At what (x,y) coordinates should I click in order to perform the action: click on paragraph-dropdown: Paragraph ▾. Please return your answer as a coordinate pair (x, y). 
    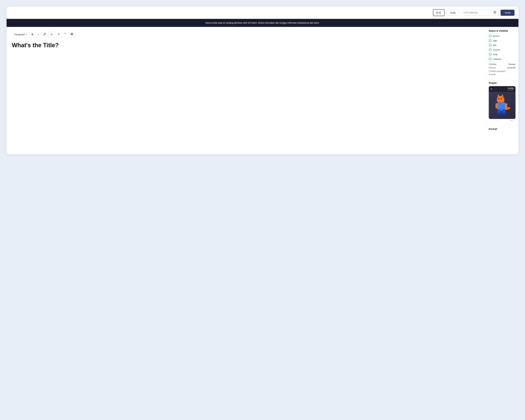
    Looking at the image, I should click on (20, 35).